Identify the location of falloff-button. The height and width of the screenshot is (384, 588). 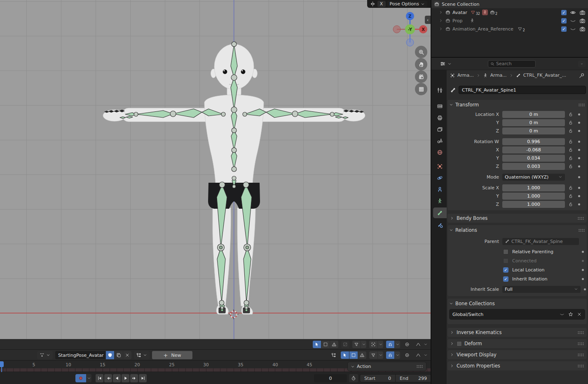
(418, 344).